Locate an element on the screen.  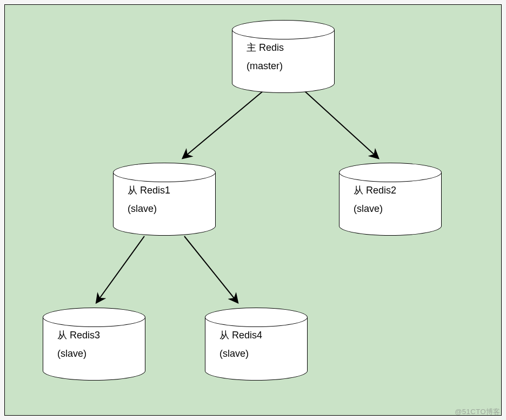
edge-slave1-slave3 is located at coordinates (121, 269).